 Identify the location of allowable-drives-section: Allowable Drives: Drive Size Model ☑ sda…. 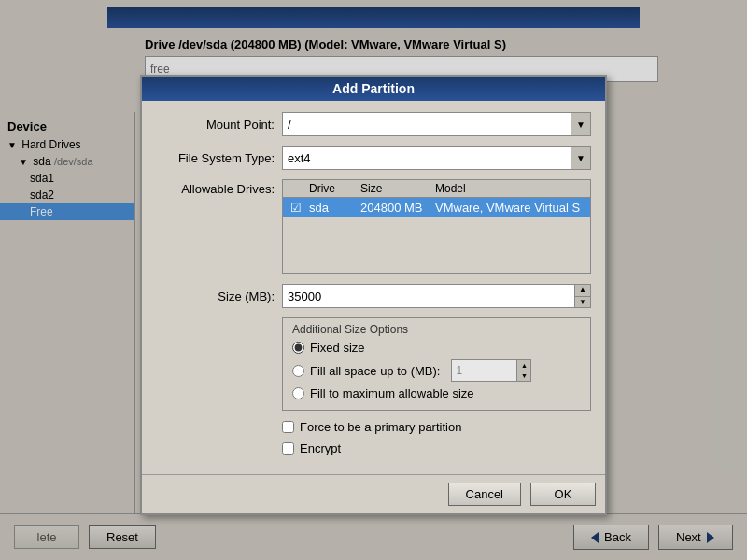
(374, 227).